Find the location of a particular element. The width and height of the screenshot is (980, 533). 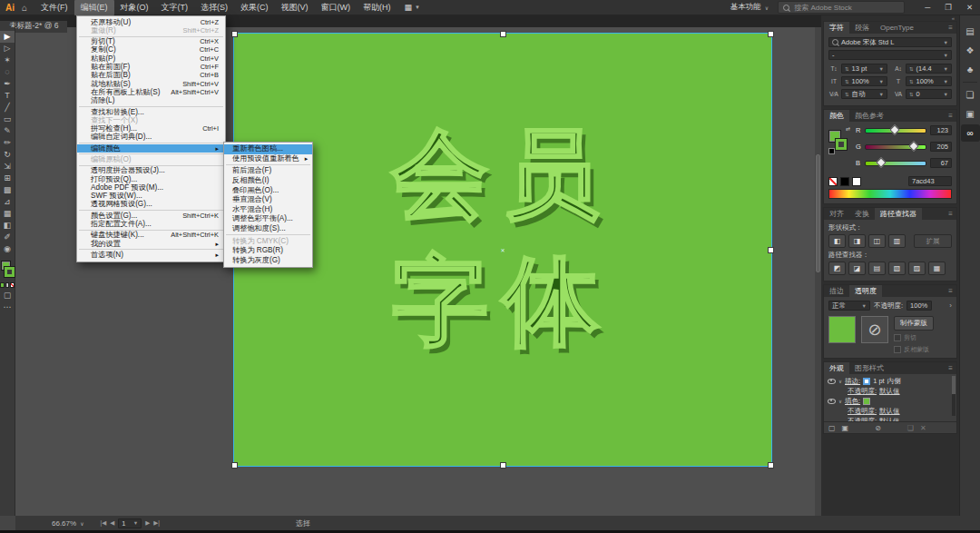

edit-colors-submenu-item: 调整饱和度(S)... is located at coordinates (269, 229).